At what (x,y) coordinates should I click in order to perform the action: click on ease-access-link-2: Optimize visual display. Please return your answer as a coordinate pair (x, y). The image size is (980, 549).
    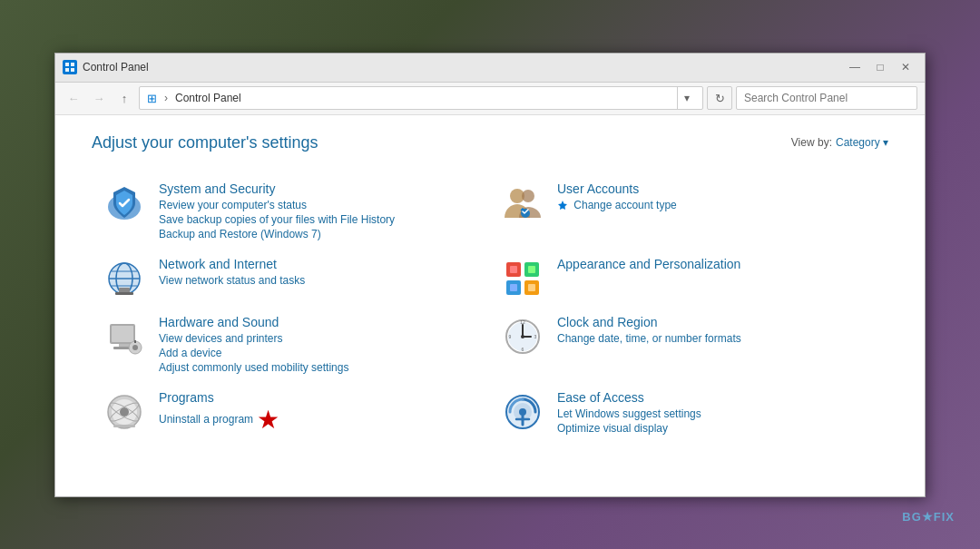
    Looking at the image, I should click on (717, 428).